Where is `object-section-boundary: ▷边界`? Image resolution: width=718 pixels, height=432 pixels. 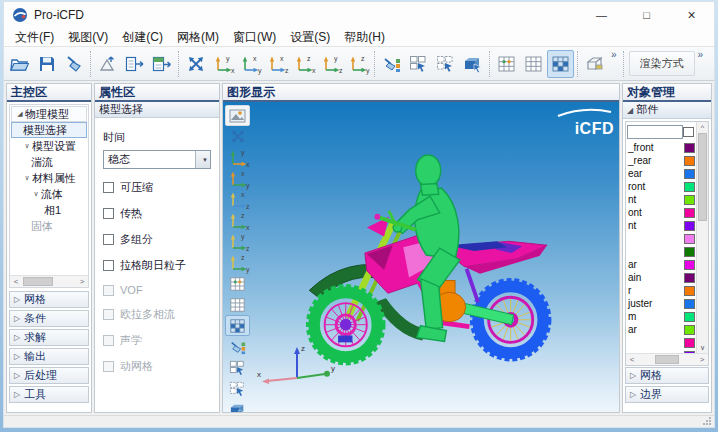 object-section-boundary: ▷边界 is located at coordinates (667, 394).